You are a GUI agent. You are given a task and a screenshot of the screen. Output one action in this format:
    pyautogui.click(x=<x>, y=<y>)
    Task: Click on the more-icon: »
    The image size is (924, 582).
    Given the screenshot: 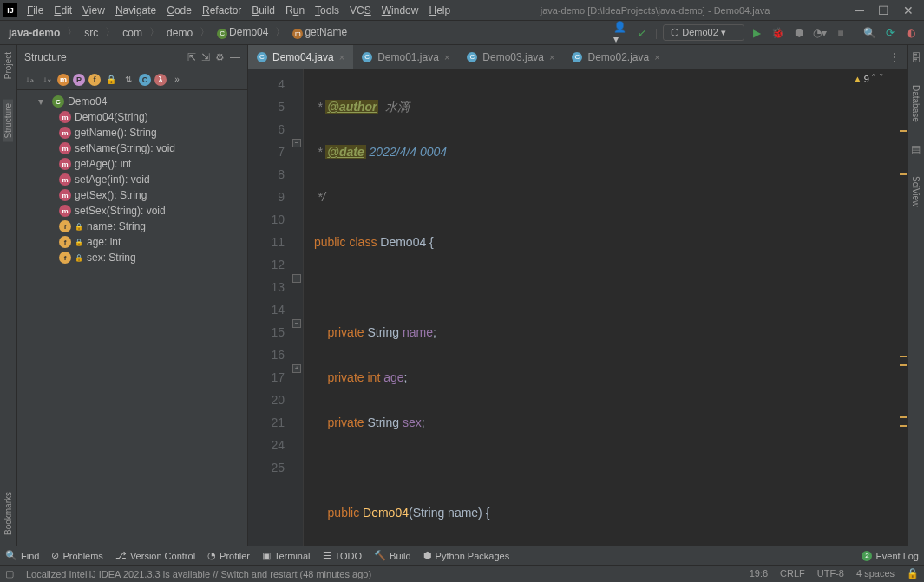 What is the action you would take?
    pyautogui.click(x=177, y=80)
    